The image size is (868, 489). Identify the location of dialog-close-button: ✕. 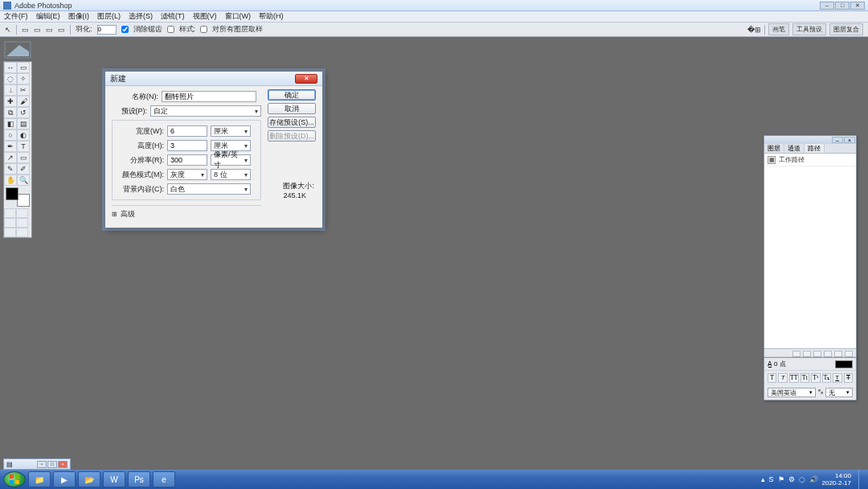
(306, 79).